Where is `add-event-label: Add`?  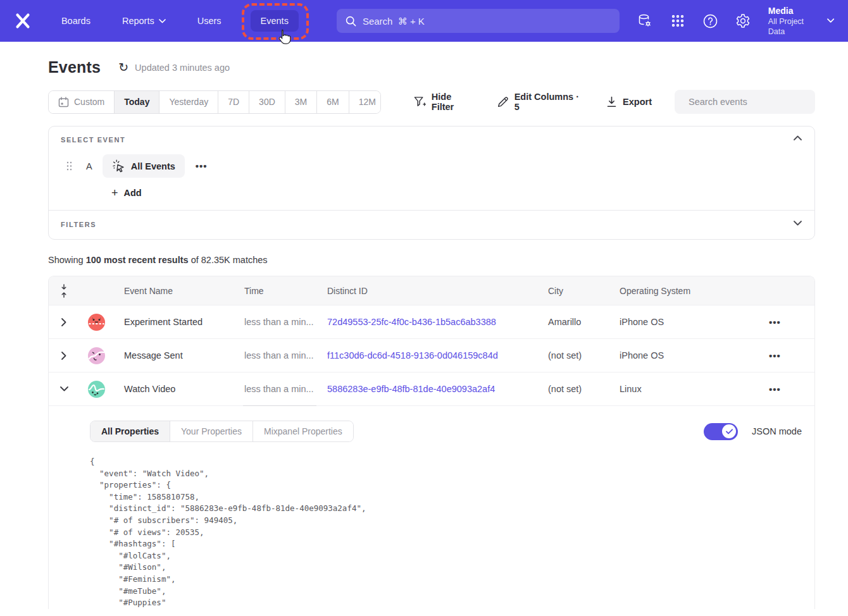 add-event-label: Add is located at coordinates (133, 193).